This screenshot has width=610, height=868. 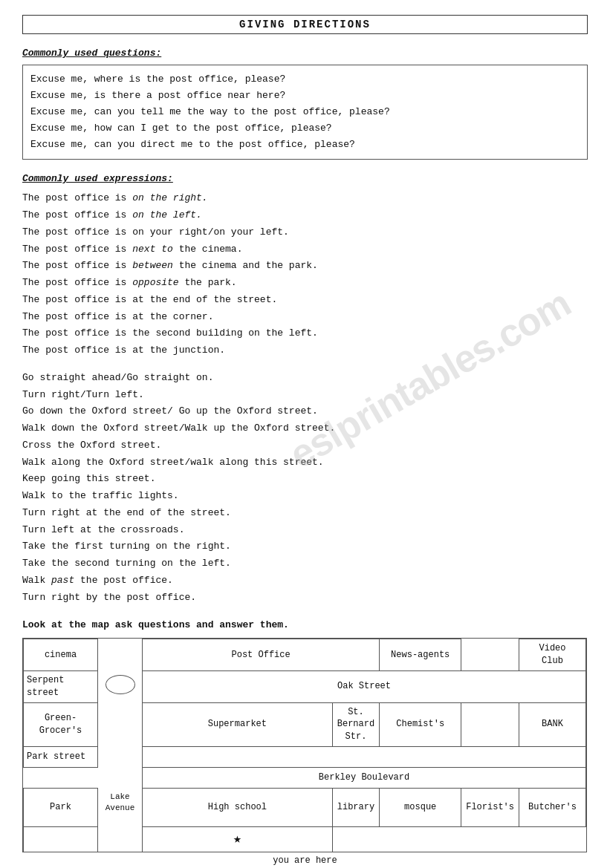 What do you see at coordinates (120, 725) in the screenshot?
I see `map-cell-r3c2` at bounding box center [120, 725].